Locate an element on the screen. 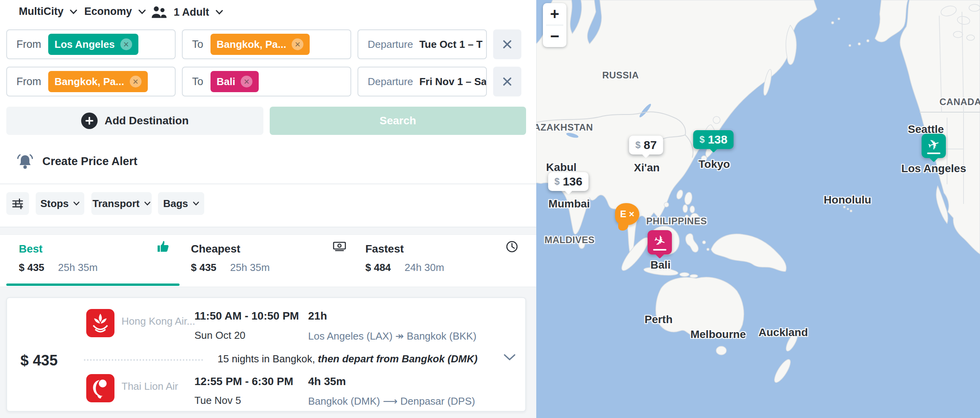  departure-field-row1: Departure Tue Oct 1 – T is located at coordinates (422, 44).